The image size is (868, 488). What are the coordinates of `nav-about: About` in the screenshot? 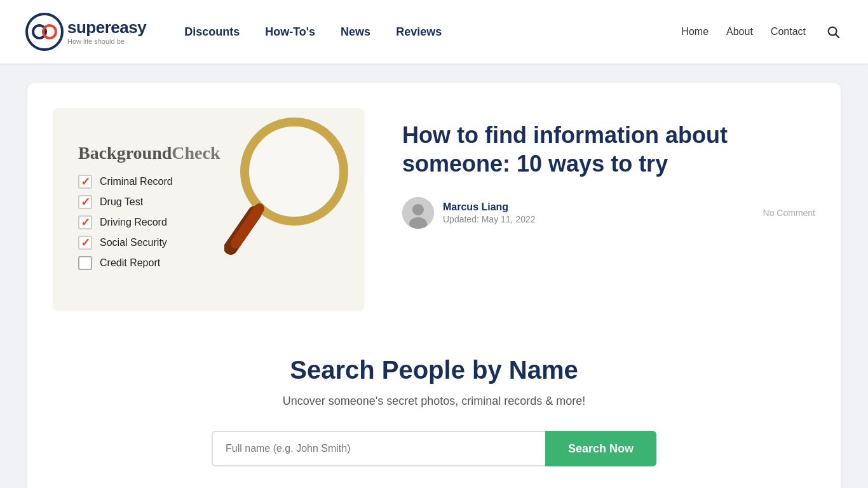 It's located at (740, 32).